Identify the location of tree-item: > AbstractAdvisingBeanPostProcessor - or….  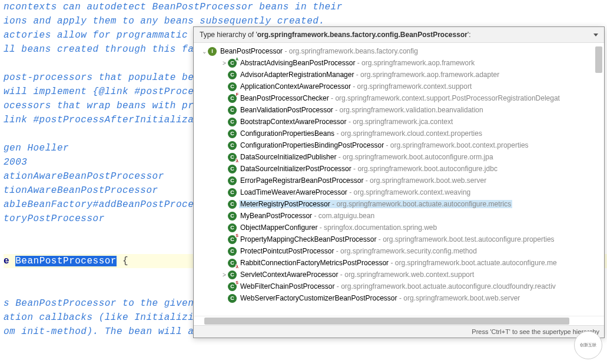
(412, 63).